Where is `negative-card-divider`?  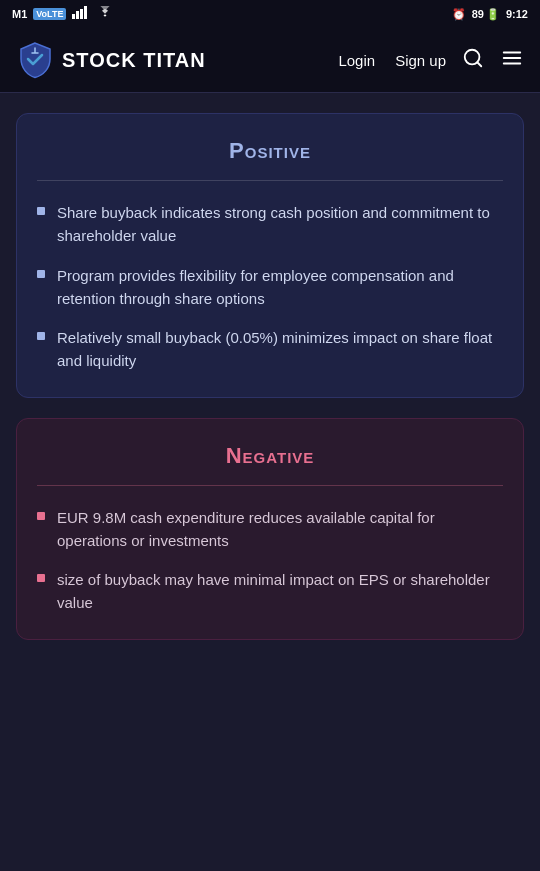
negative-card-divider is located at coordinates (270, 486).